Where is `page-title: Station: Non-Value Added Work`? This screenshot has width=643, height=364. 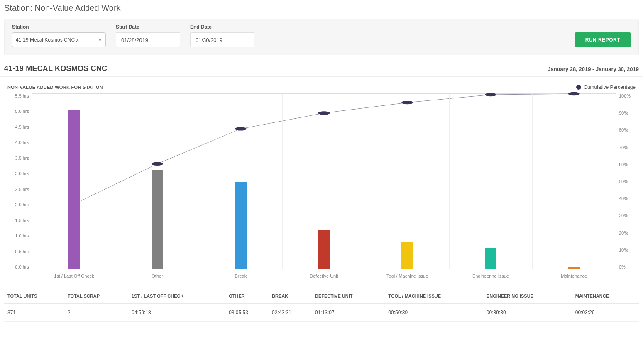 page-title: Station: Non-Value Added Work is located at coordinates (321, 9).